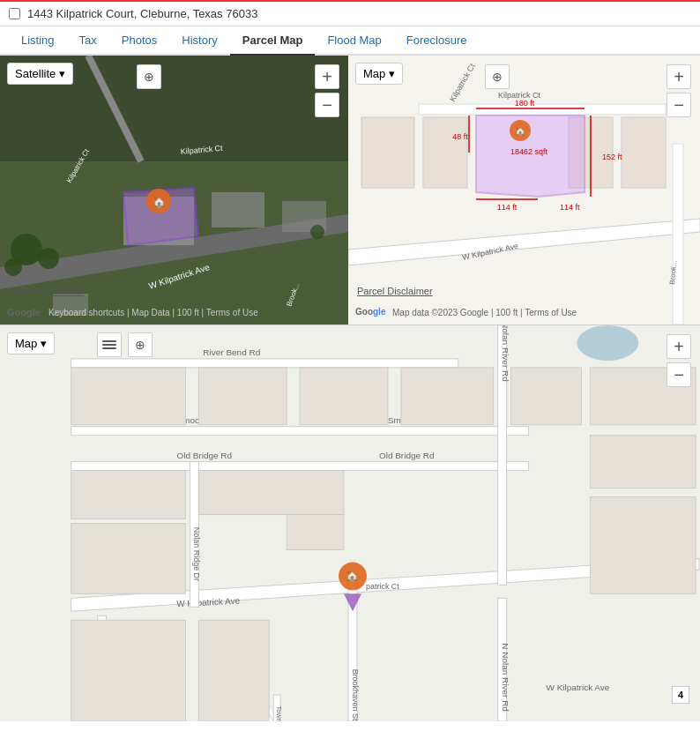 Image resolution: width=700 pixels, height=746 pixels. What do you see at coordinates (506, 677) in the screenshot?
I see `svg-text: N Nolan River Rd` at bounding box center [506, 677].